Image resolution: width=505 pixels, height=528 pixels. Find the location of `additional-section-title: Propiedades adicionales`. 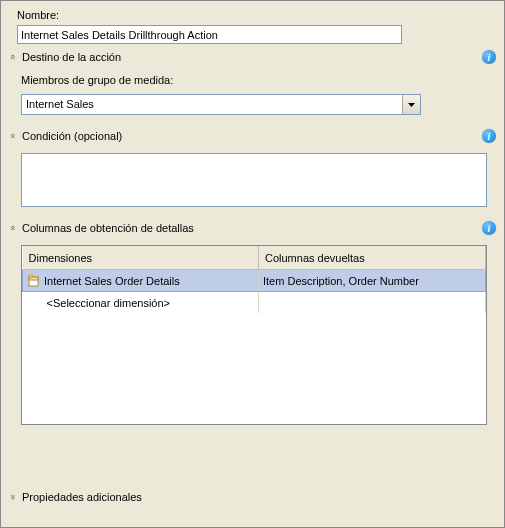

additional-section-title: Propiedades adicionales is located at coordinates (259, 497).